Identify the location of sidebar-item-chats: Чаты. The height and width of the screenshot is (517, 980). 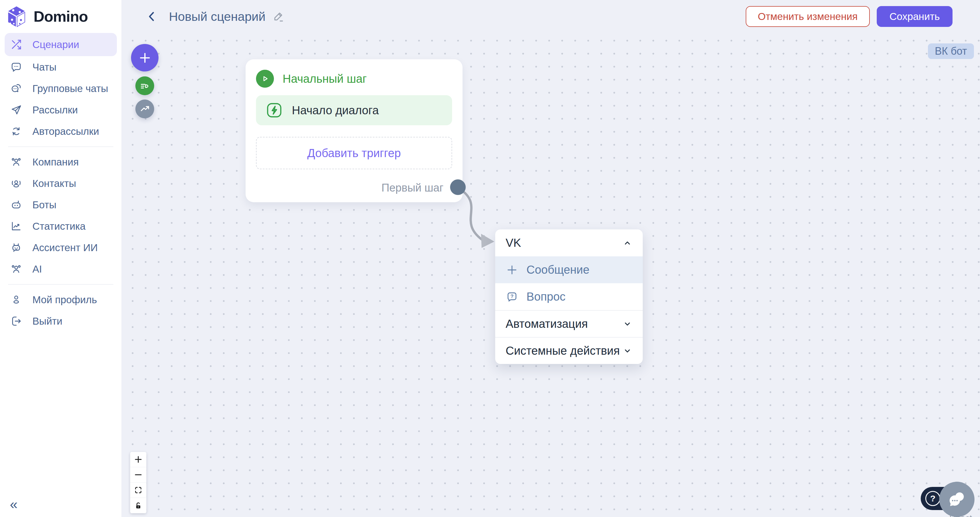
(61, 67).